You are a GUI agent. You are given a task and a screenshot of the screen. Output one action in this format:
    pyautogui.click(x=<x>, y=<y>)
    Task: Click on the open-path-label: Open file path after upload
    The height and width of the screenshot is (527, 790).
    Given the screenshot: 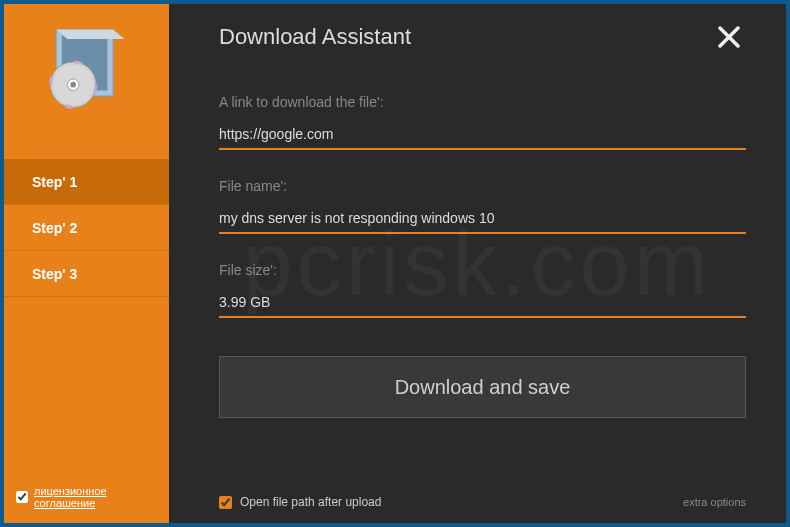 What is the action you would take?
    pyautogui.click(x=310, y=502)
    